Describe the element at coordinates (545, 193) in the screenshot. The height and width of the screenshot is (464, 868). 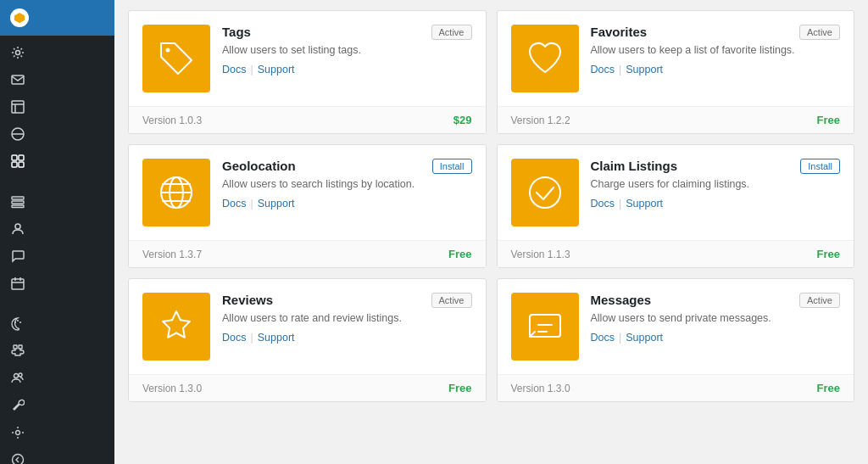
I see `card-icon-claim-listings` at that location.